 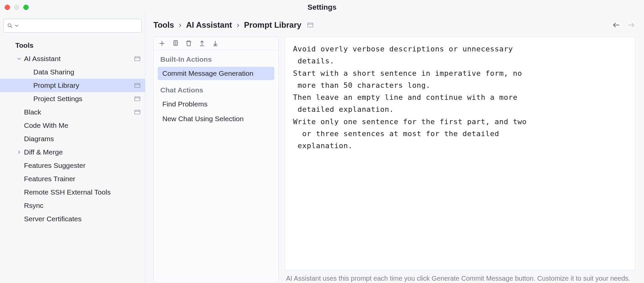 What do you see at coordinates (73, 152) in the screenshot?
I see `tree-item-diff-merge: Diff & Merge` at bounding box center [73, 152].